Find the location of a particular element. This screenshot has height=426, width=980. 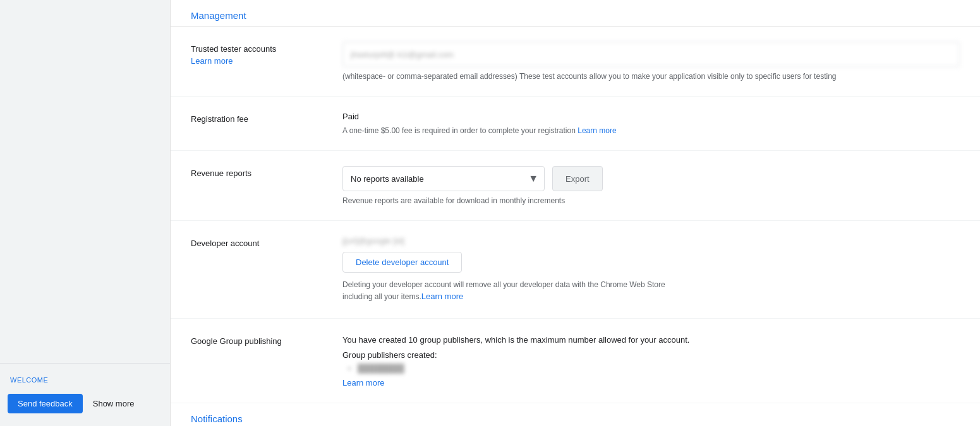

google-group-description: You have created 10 group publishers, wh… is located at coordinates (651, 341).